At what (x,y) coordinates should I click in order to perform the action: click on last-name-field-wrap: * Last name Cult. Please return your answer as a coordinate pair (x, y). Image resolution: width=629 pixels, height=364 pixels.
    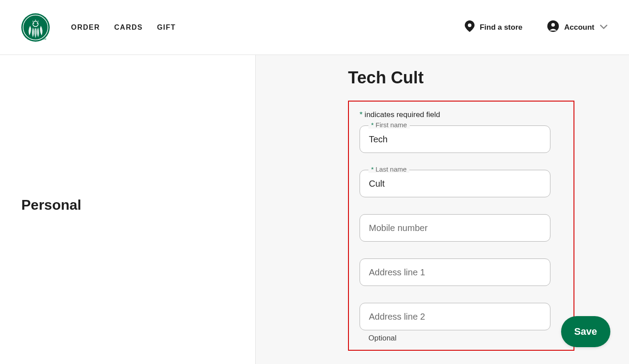
    Looking at the image, I should click on (461, 184).